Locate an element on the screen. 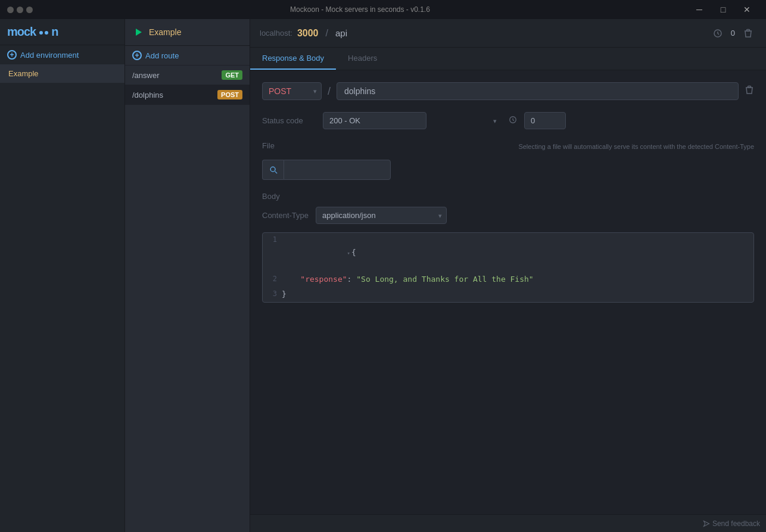  content-type-row: Content-Type application/json text/plain… is located at coordinates (508, 216).